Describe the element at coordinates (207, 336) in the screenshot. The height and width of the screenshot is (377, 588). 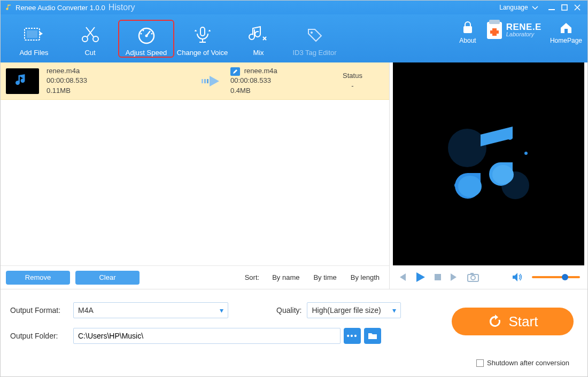
I see `output-folder-input` at that location.